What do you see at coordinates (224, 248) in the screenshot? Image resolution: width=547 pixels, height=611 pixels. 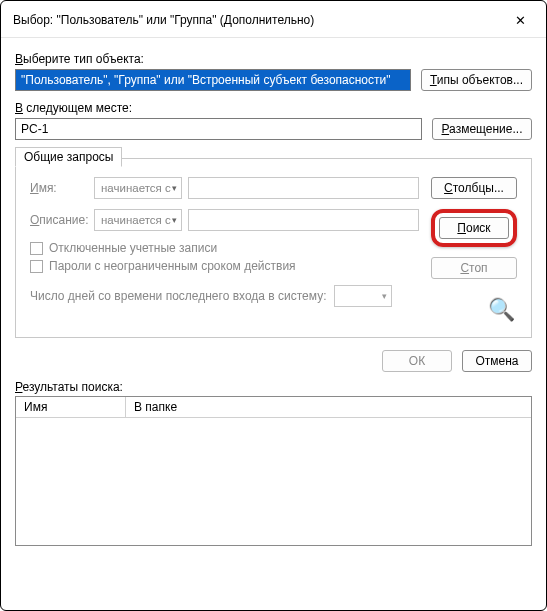 I see `disabled-accounts-checkbox-row: Отключенные учетные записи` at bounding box center [224, 248].